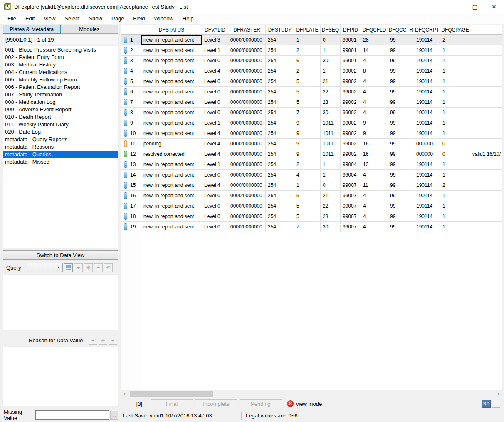 This screenshot has height=422, width=504. I want to click on table-row: 8new, in report and sentLevel 00000/0000…, so click(311, 113).